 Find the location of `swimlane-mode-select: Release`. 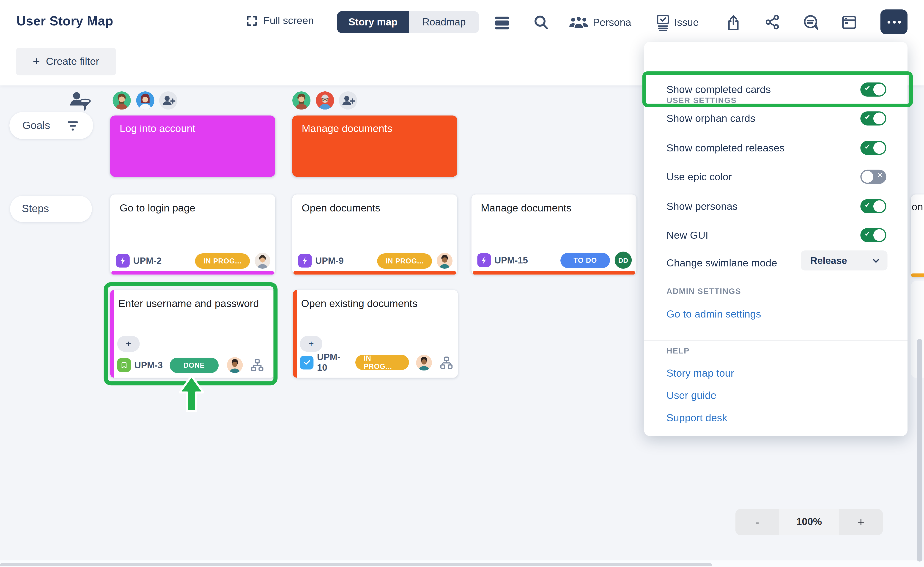

swimlane-mode-select: Release is located at coordinates (844, 260).